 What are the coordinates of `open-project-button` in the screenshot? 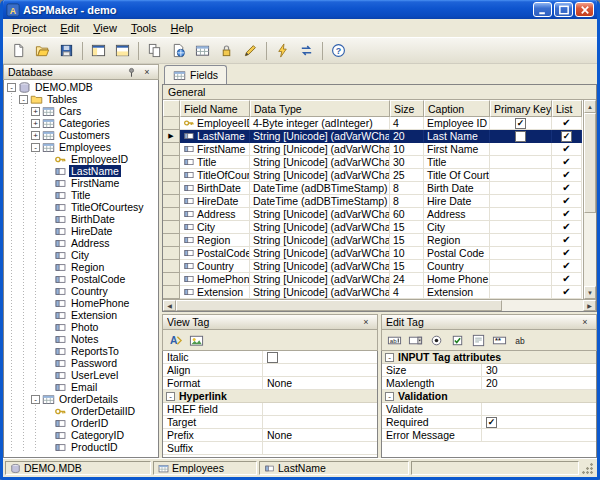 It's located at (42, 51).